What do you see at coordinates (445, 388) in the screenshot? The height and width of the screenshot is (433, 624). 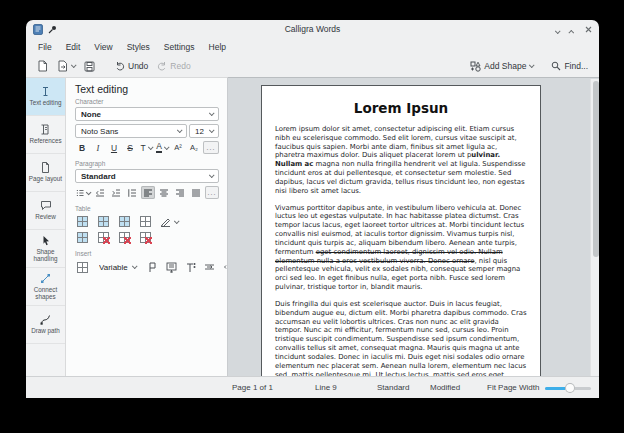 I see `modified-indicator: Modified` at bounding box center [445, 388].